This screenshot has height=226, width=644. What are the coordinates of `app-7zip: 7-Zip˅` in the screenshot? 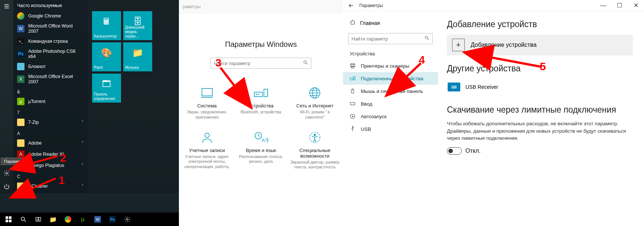 It's located at (50, 122).